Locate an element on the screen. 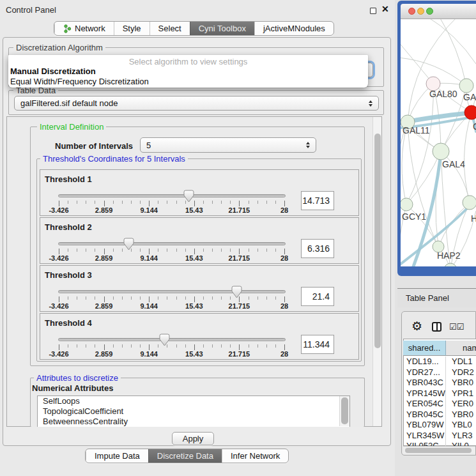  close-icon: ✕ is located at coordinates (385, 9).